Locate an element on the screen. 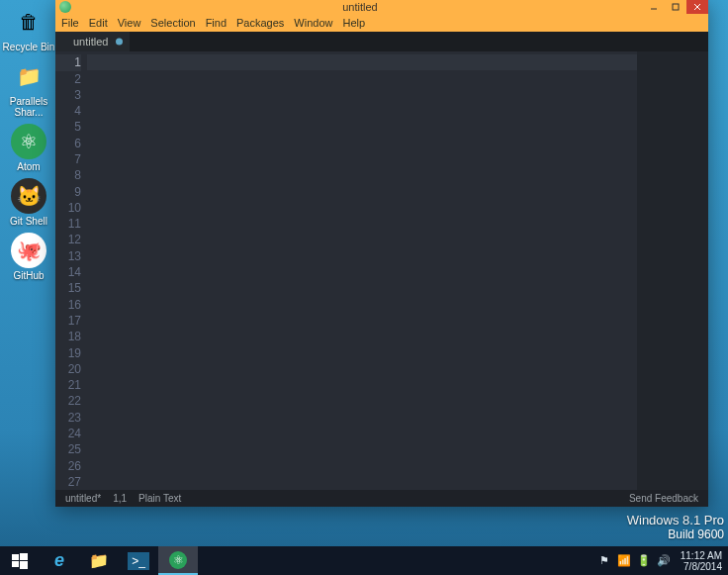  gutter-line-number: 3 is located at coordinates (68, 95).